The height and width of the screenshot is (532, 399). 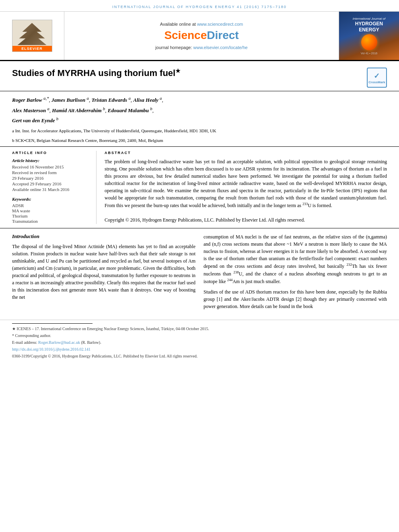 I want to click on abstract-body: The problem of long-lived radioactive wa…, so click(x=246, y=183).